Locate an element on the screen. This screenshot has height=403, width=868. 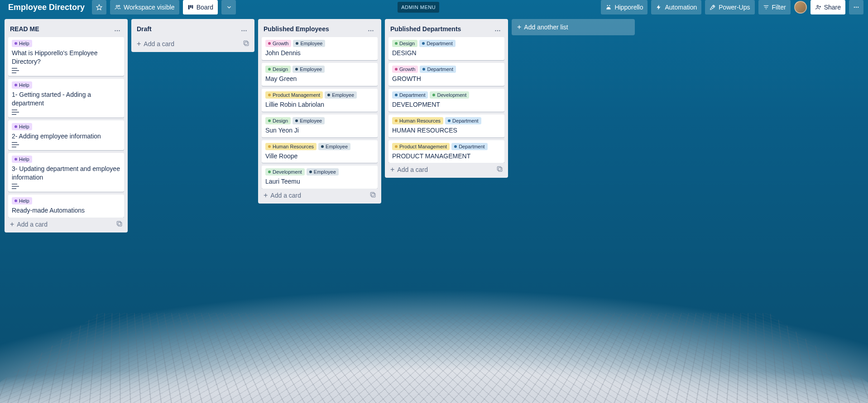
list-title: READ ME is located at coordinates (61, 29).